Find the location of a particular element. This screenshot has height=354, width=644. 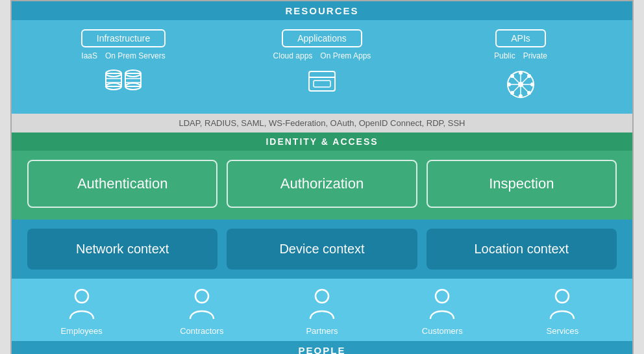

person-employees: Employees is located at coordinates (82, 312).